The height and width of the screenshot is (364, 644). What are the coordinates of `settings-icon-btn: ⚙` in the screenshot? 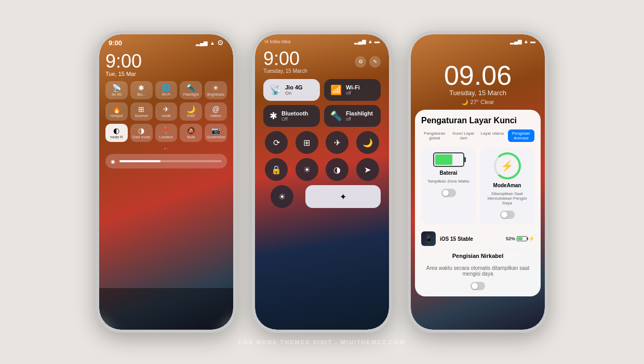 It's located at (360, 62).